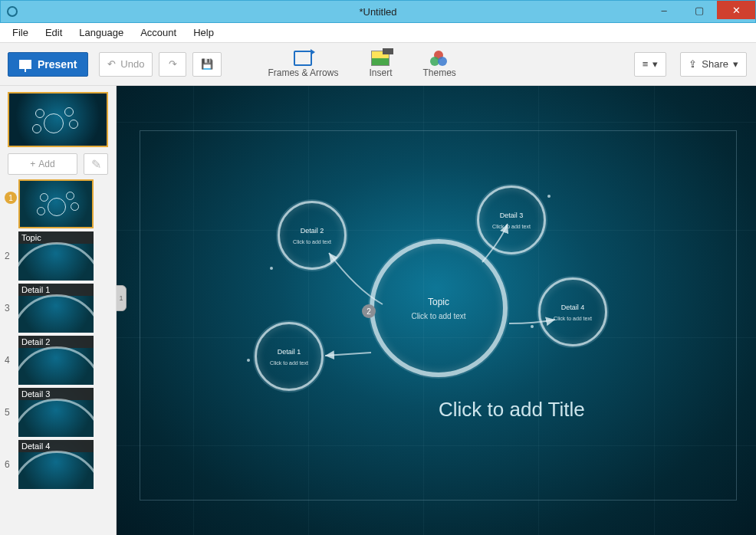  I want to click on insert-icon, so click(380, 58).